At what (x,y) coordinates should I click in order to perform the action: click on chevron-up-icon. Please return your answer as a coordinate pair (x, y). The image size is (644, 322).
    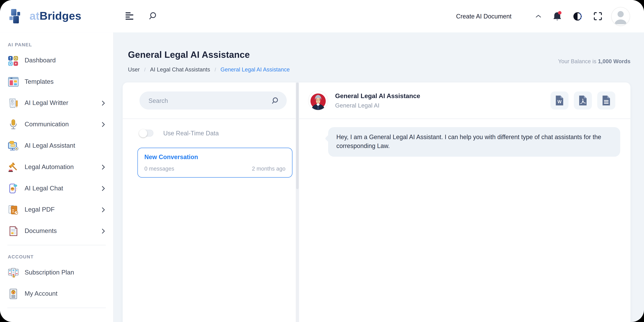
    Looking at the image, I should click on (538, 16).